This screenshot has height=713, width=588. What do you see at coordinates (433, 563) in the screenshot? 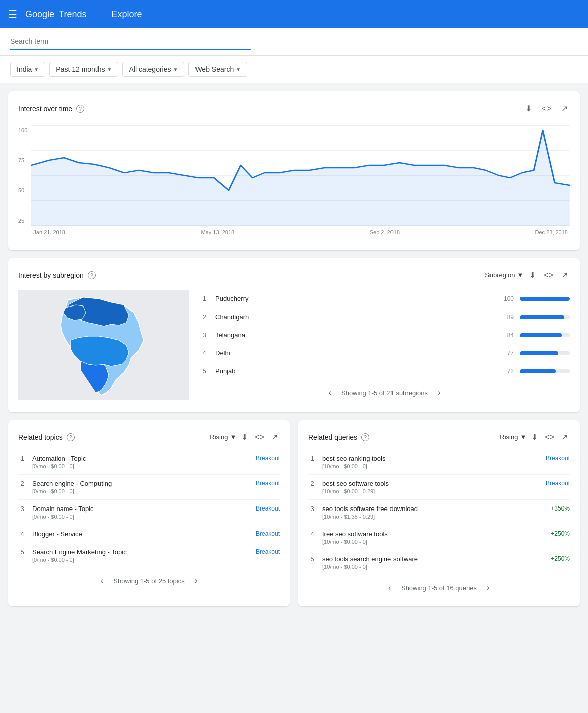
I see `query-content: seo tools search engine software [10/mo …` at bounding box center [433, 563].